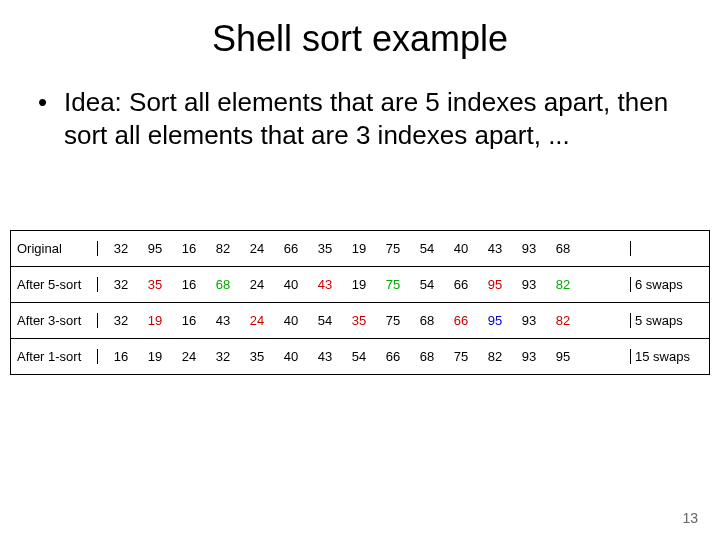 The width and height of the screenshot is (720, 540). What do you see at coordinates (364, 320) in the screenshot?
I see `row-values: 3219164324405435756866959382` at bounding box center [364, 320].